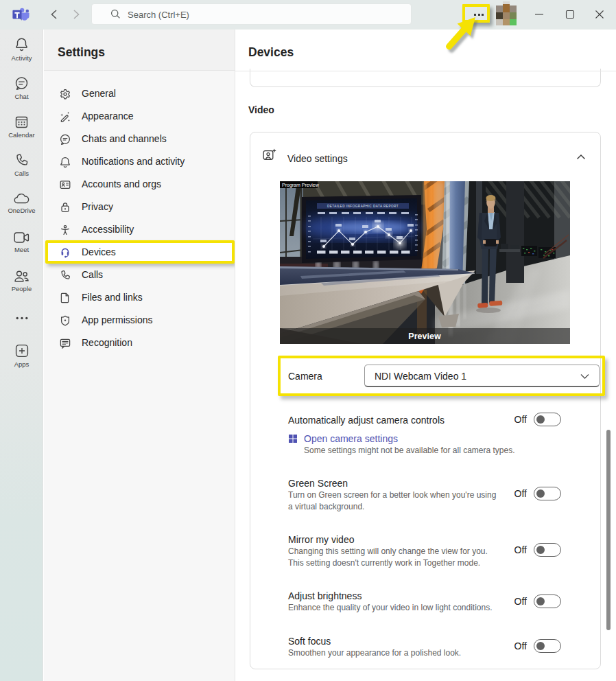 This screenshot has height=681, width=616. What do you see at coordinates (363, 206) in the screenshot?
I see `svg-text:DETAILED INFOGRAPHIC DATA REPO: DETAILED INFOGRAPHIC DATA REPORT` at bounding box center [363, 206].